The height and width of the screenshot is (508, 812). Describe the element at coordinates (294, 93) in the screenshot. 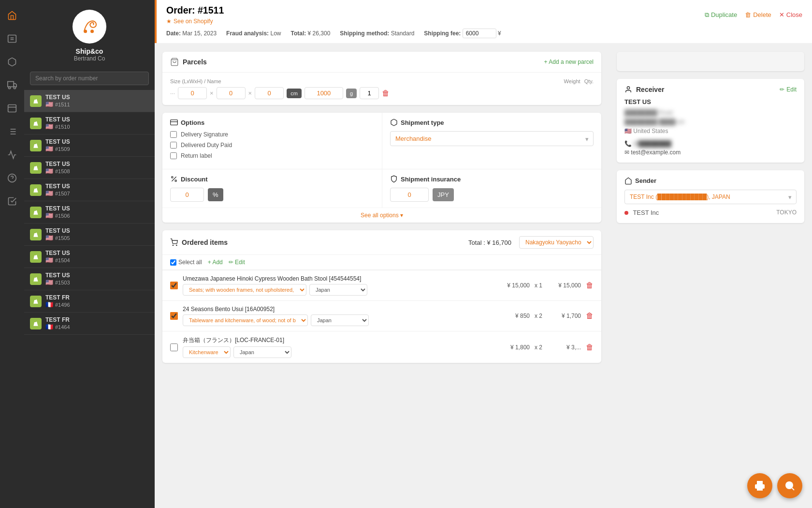

I see `dim-unit-badge: cm` at that location.